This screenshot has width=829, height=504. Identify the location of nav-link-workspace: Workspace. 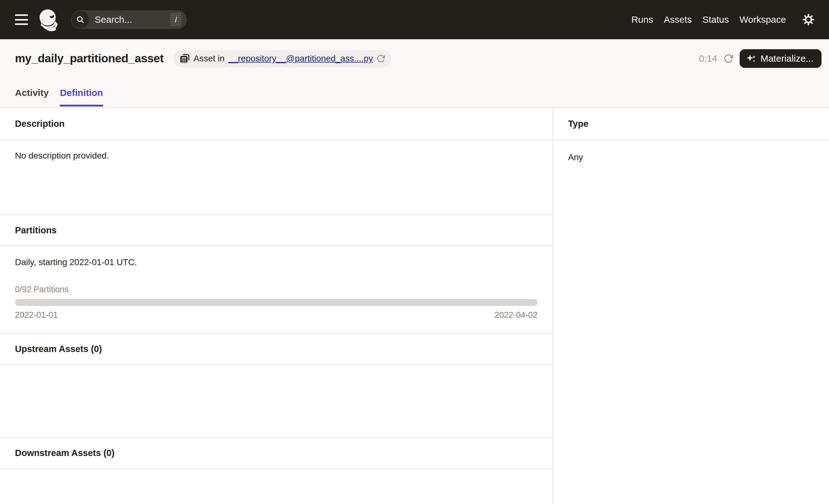
(762, 20).